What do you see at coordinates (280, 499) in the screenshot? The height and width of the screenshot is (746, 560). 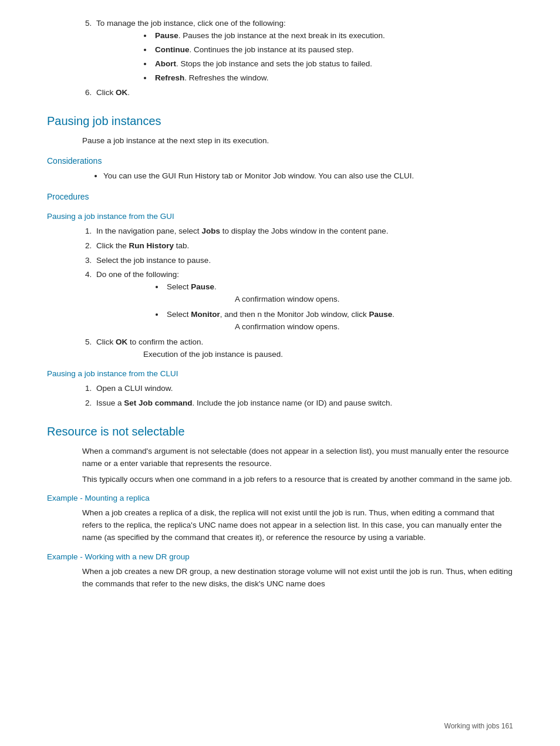 I see `example1-heading: Example - Mounting a replica` at bounding box center [280, 499].